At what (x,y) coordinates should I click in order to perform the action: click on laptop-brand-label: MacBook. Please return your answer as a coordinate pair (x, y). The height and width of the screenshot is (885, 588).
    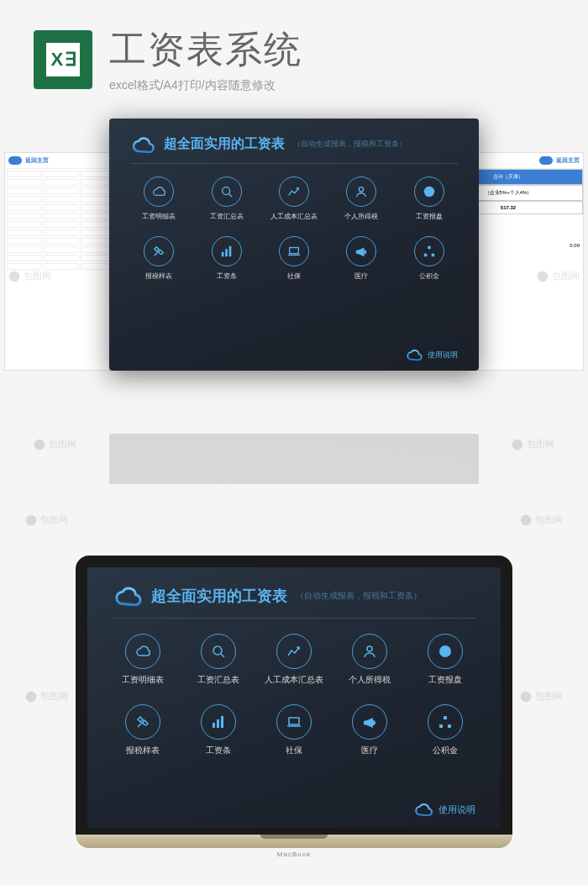
    Looking at the image, I should click on (294, 854).